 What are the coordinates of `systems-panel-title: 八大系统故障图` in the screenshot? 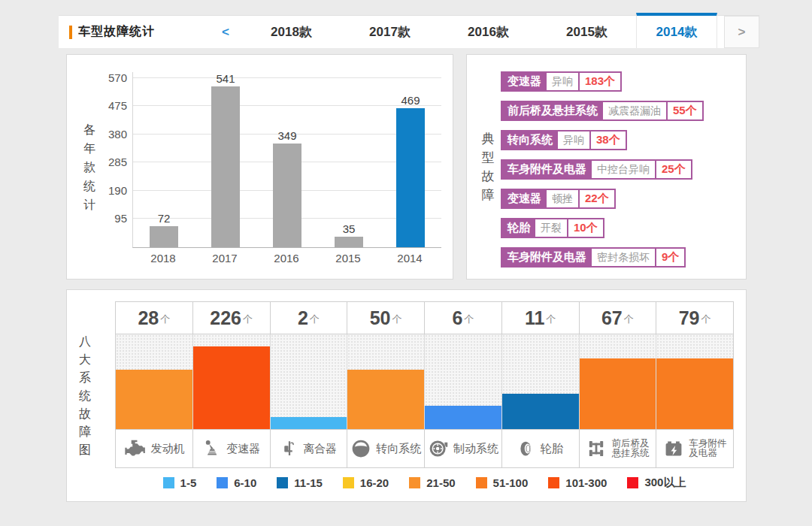 It's located at (85, 396).